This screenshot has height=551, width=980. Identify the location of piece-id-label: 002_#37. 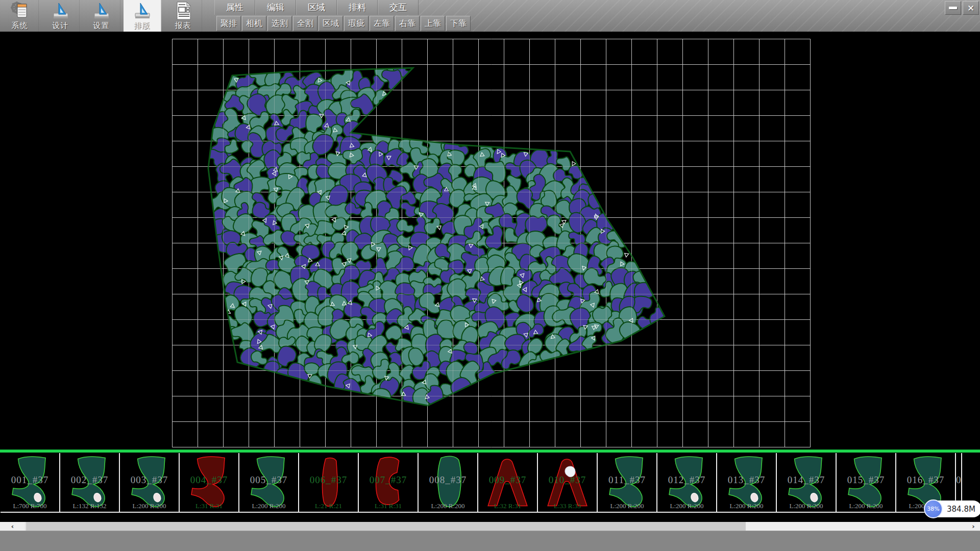
(90, 480).